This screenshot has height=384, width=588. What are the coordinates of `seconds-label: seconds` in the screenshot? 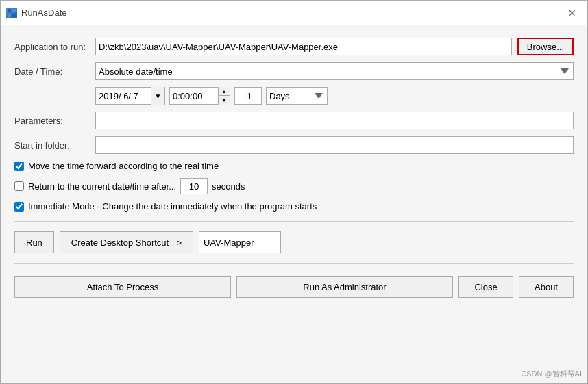 It's located at (228, 186).